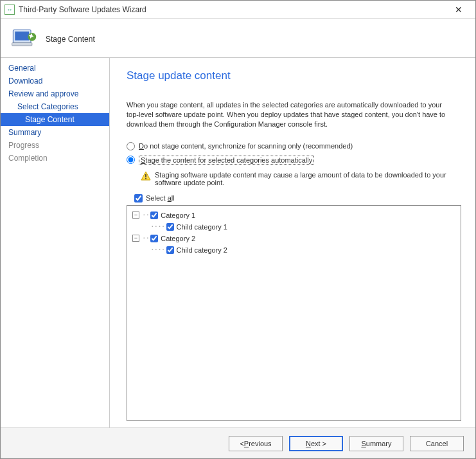 The height and width of the screenshot is (459, 476). Describe the element at coordinates (233, 10) in the screenshot. I see `window-title: Third-Party Software Updates Wizard` at that location.